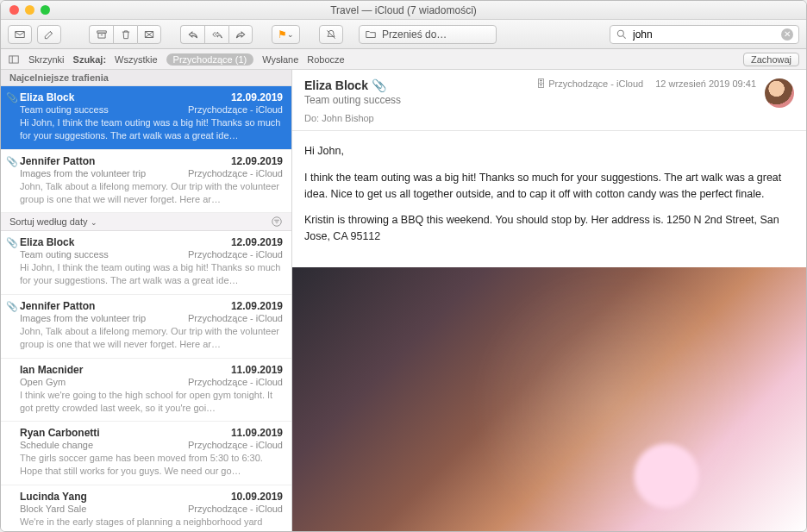 The height and width of the screenshot is (532, 807). What do you see at coordinates (64, 254) in the screenshot?
I see `msg-subject: Team outing success` at bounding box center [64, 254].